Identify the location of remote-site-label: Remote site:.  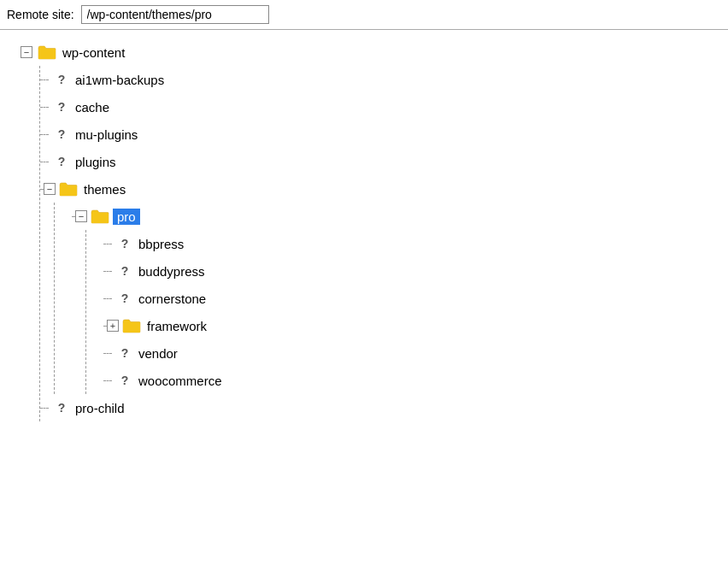
(41, 15).